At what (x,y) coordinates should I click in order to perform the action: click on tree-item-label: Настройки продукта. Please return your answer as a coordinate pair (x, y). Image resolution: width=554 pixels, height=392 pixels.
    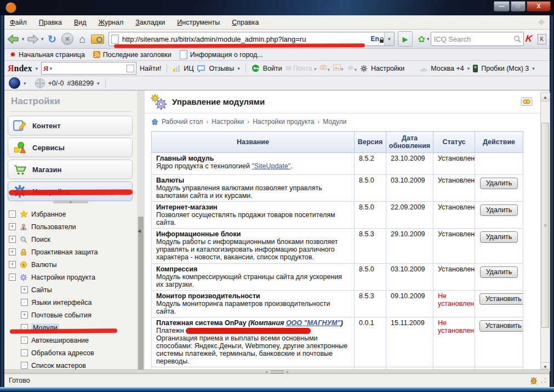
    Looking at the image, I should click on (64, 277).